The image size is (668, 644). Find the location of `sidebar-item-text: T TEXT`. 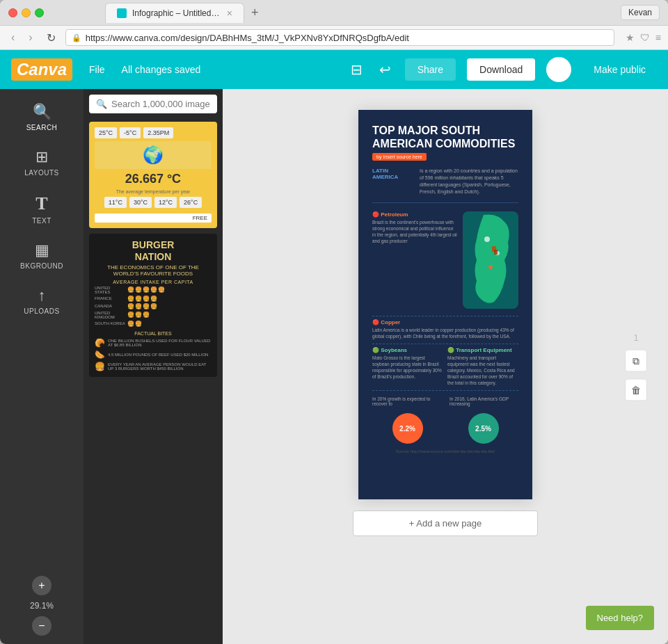

sidebar-item-text: T TEXT is located at coordinates (42, 209).